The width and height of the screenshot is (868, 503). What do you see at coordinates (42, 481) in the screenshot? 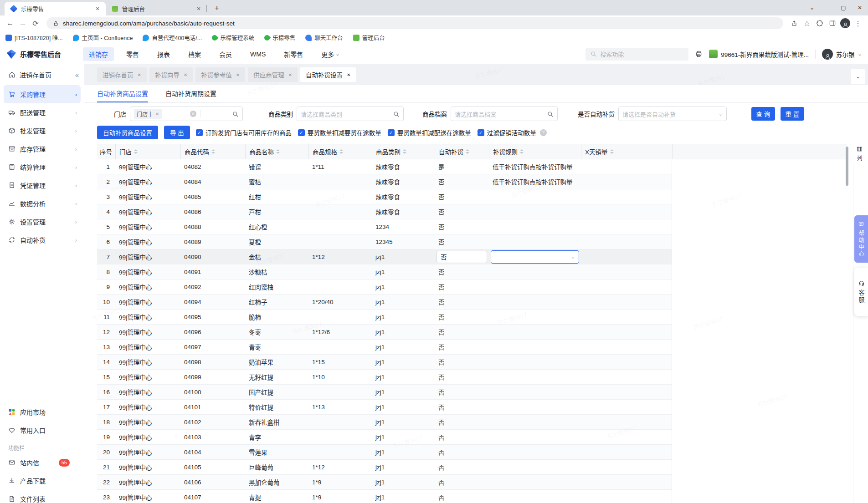
I see `sidebar-item: 产品下载` at bounding box center [42, 481].